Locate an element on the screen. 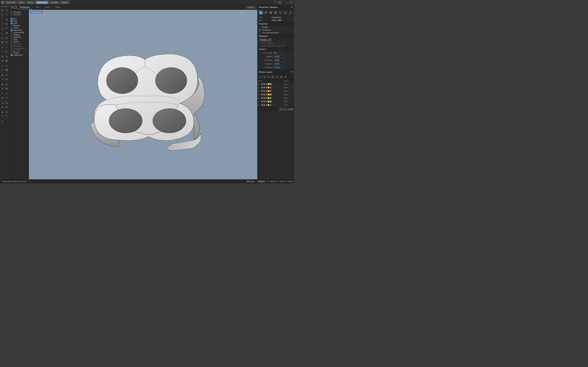 Image resolution: width=588 pixels, height=367 pixels. analyze-tool: i is located at coordinates (2, 57).